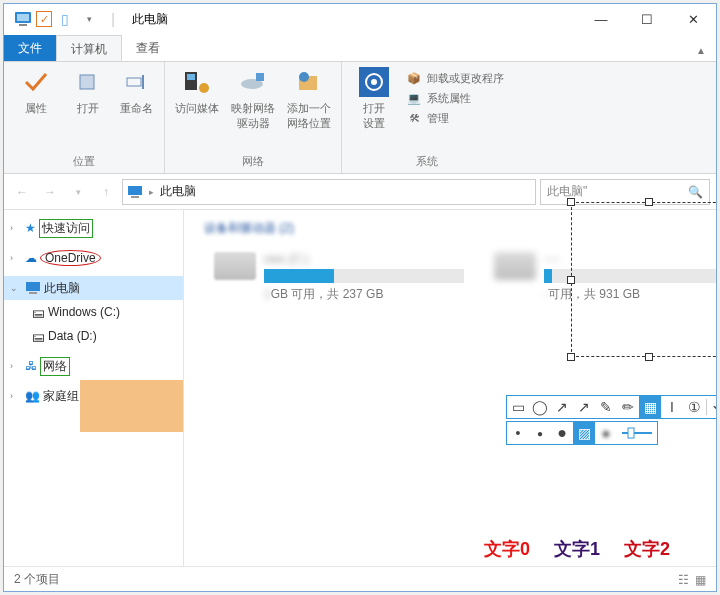 The height and width of the screenshot is (595, 720). I want to click on tab-view: 查看, so click(148, 48).